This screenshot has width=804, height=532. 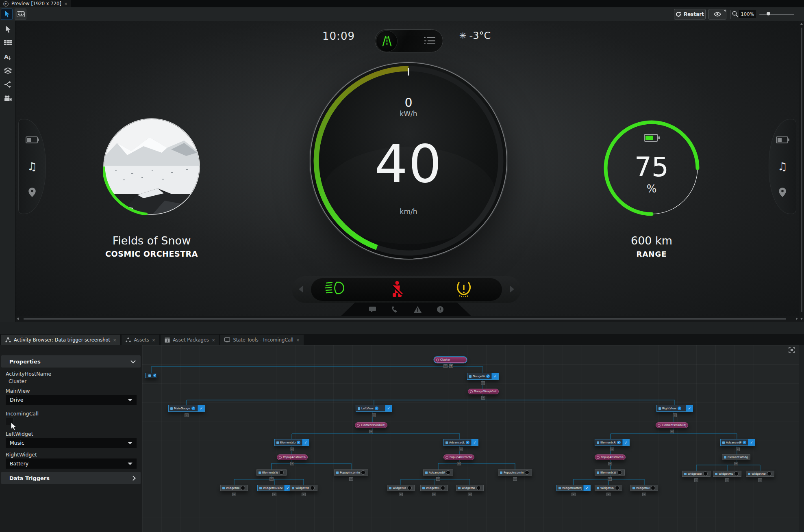 I want to click on preview-tab: ▶ Preview [1920 x 720] ×, so click(x=35, y=4).